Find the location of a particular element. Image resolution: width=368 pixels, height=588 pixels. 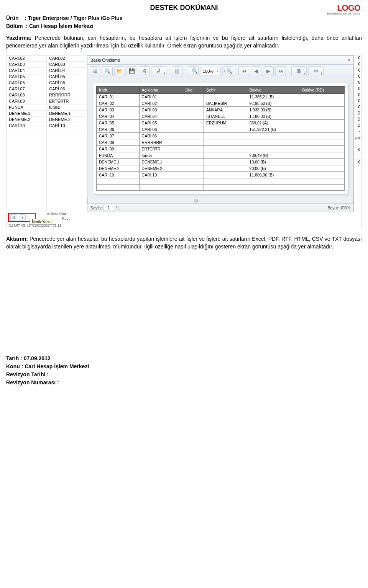

table-cell: ERTERTR is located at coordinates (161, 149).